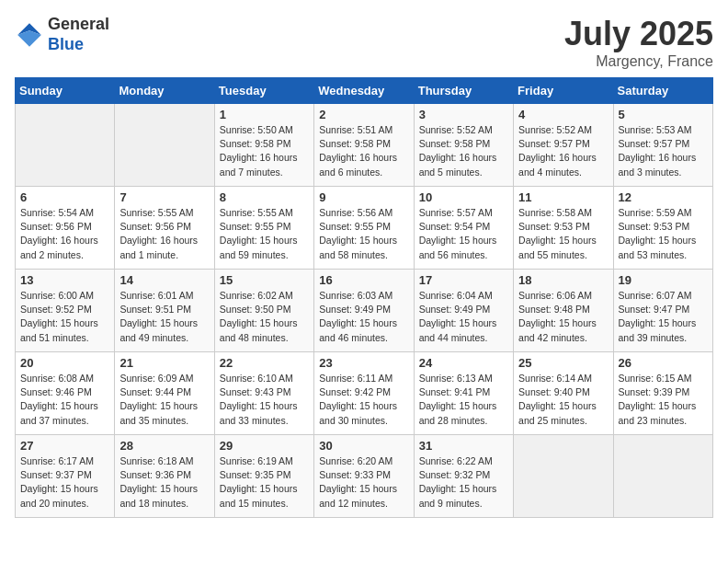 This screenshot has width=728, height=563. What do you see at coordinates (664, 362) in the screenshot?
I see `day-number: 26` at bounding box center [664, 362].